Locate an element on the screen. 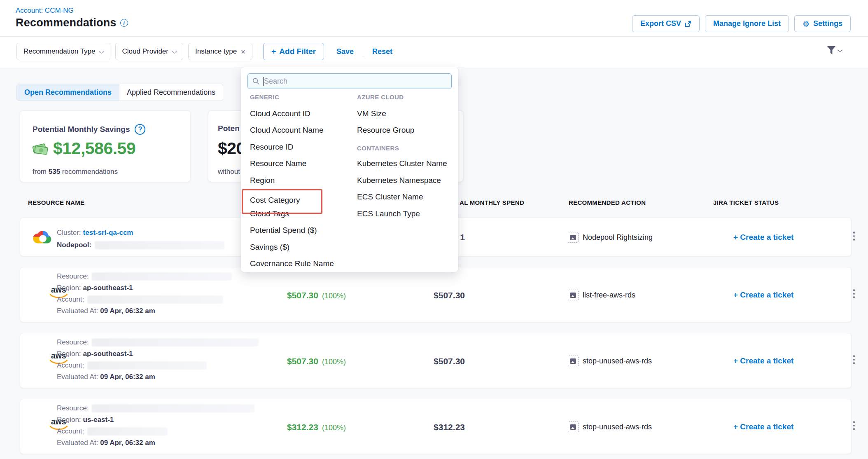 The height and width of the screenshot is (459, 868). gear-icon: ⚙ is located at coordinates (806, 24).